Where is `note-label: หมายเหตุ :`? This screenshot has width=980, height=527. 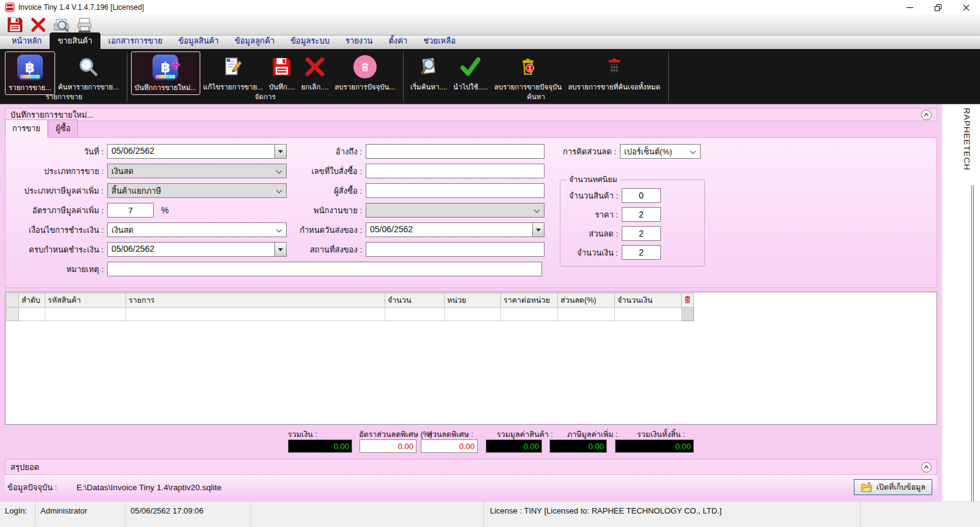 note-label: หมายเหตุ : is located at coordinates (56, 270).